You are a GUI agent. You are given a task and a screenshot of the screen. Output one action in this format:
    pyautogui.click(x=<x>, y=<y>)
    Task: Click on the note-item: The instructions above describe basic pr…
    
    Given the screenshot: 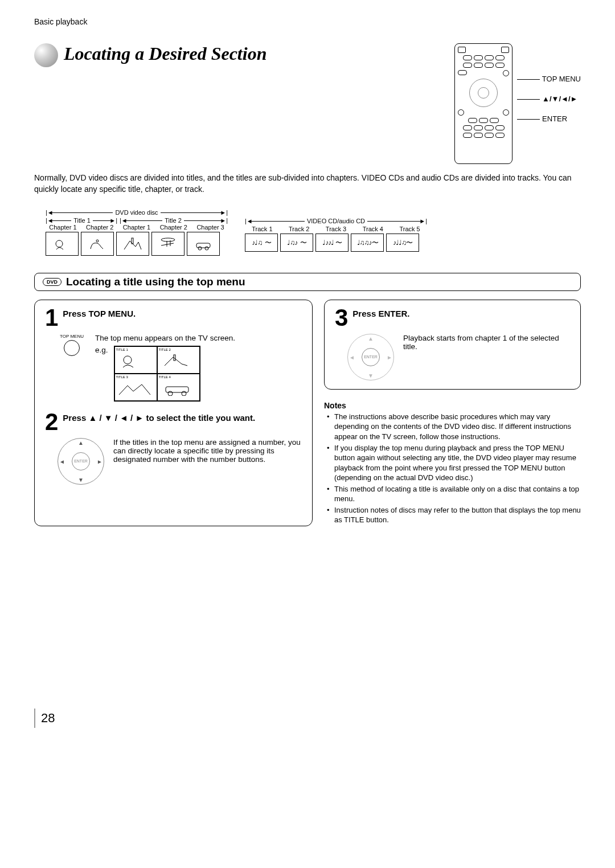 What is the action you would take?
    pyautogui.click(x=456, y=427)
    